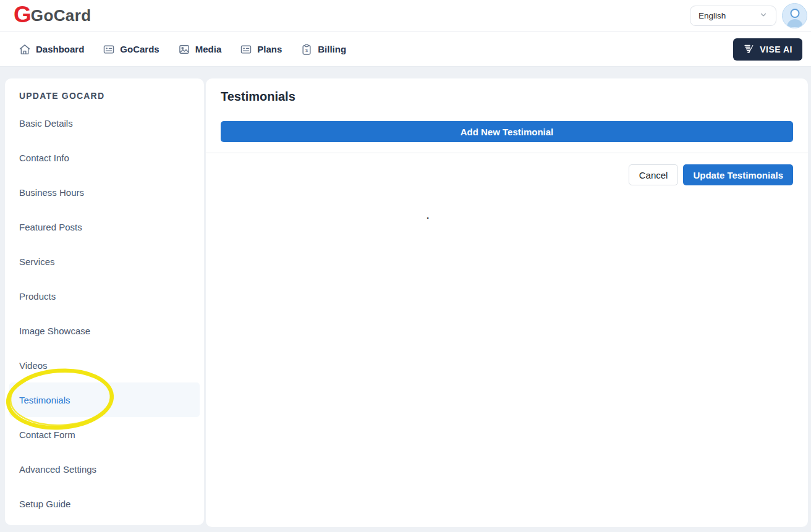  I want to click on nav-item-billing: $ Billing, so click(323, 49).